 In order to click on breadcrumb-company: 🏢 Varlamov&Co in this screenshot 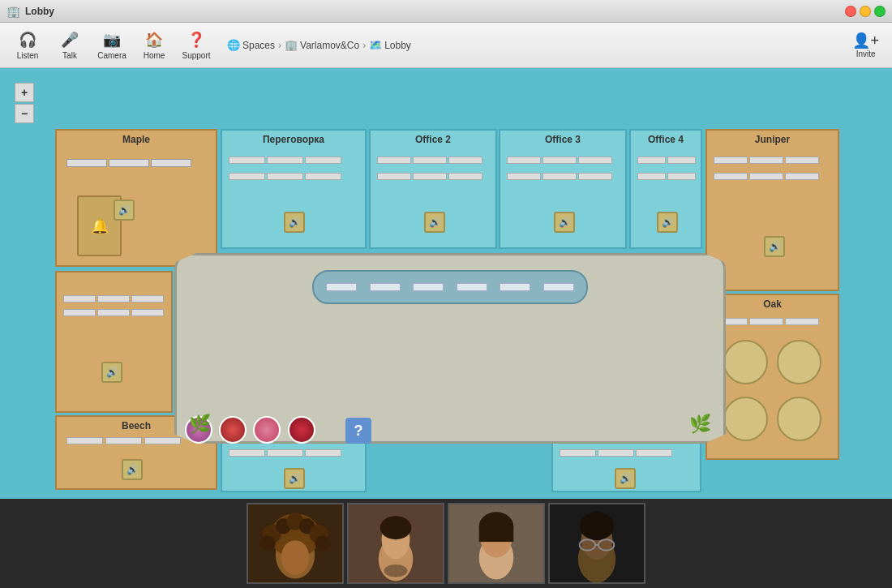, I will do `click(322, 45)`.